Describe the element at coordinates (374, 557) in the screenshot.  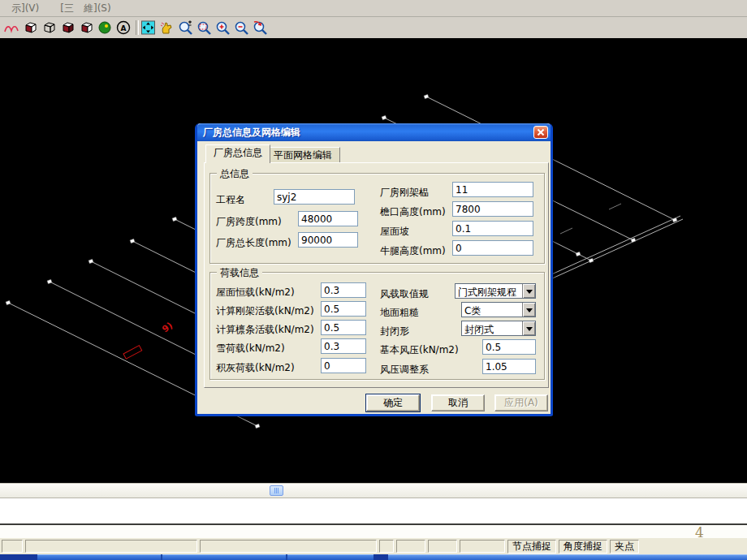
I see `taskbar` at that location.